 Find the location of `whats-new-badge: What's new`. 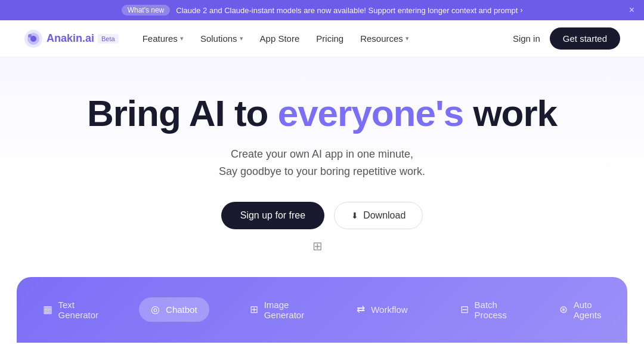

whats-new-badge: What's new is located at coordinates (146, 10).